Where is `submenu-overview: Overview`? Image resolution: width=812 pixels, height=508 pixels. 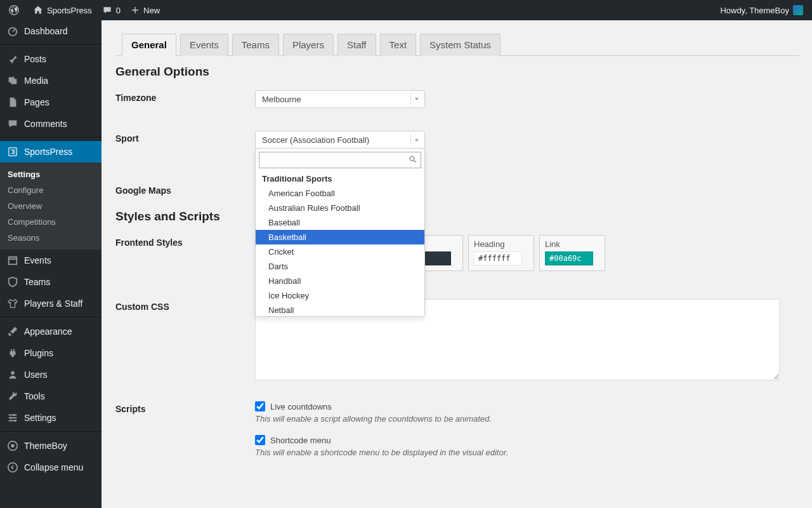
submenu-overview: Overview is located at coordinates (51, 206).